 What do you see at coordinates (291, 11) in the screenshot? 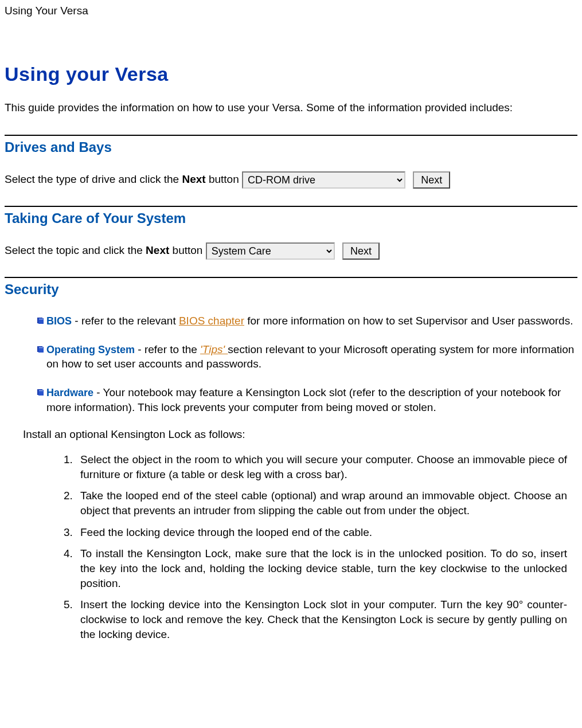
I see `page-header: Using Your Versa` at bounding box center [291, 11].